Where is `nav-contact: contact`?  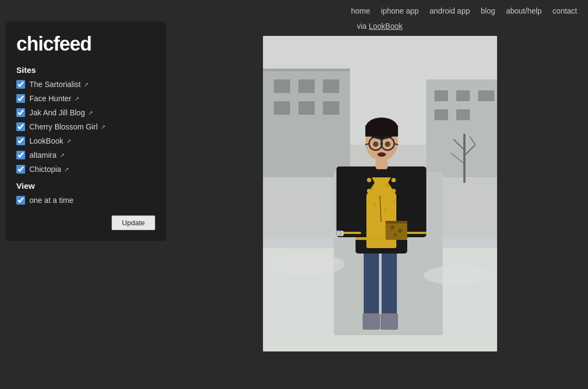
nav-contact: contact is located at coordinates (565, 11).